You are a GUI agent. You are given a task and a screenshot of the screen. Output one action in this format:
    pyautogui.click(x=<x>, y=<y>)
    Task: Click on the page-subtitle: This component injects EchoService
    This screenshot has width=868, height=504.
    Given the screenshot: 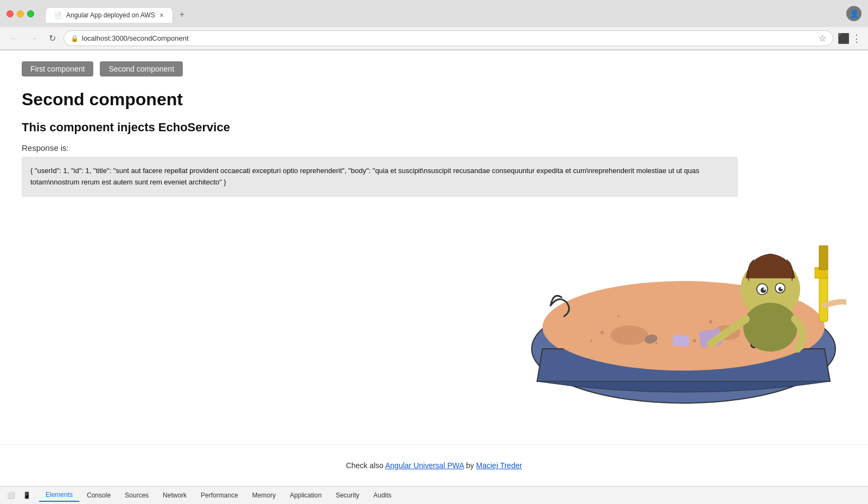 What is the action you would take?
    pyautogui.click(x=434, y=127)
    